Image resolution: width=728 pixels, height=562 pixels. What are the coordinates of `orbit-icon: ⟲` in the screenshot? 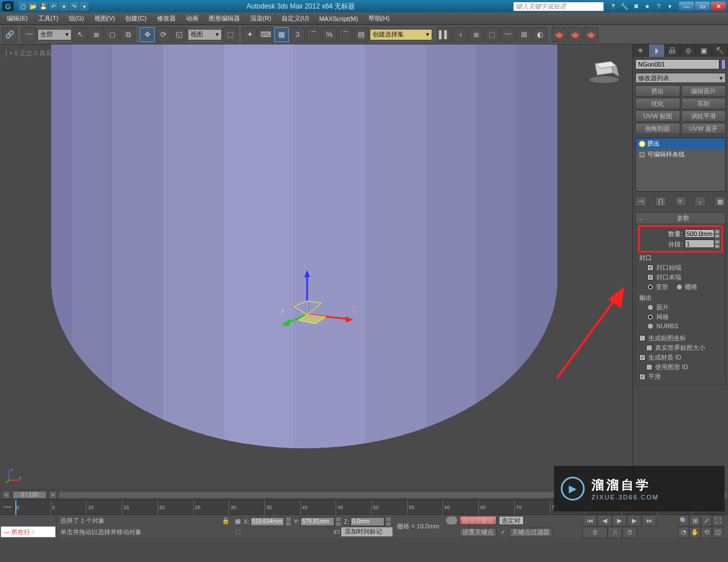 It's located at (706, 532).